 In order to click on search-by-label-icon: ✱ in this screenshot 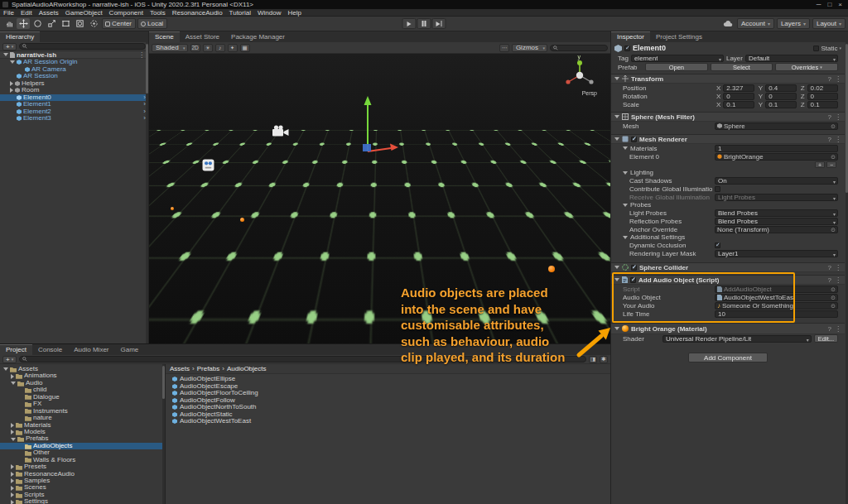, I will do `click(604, 359)`.